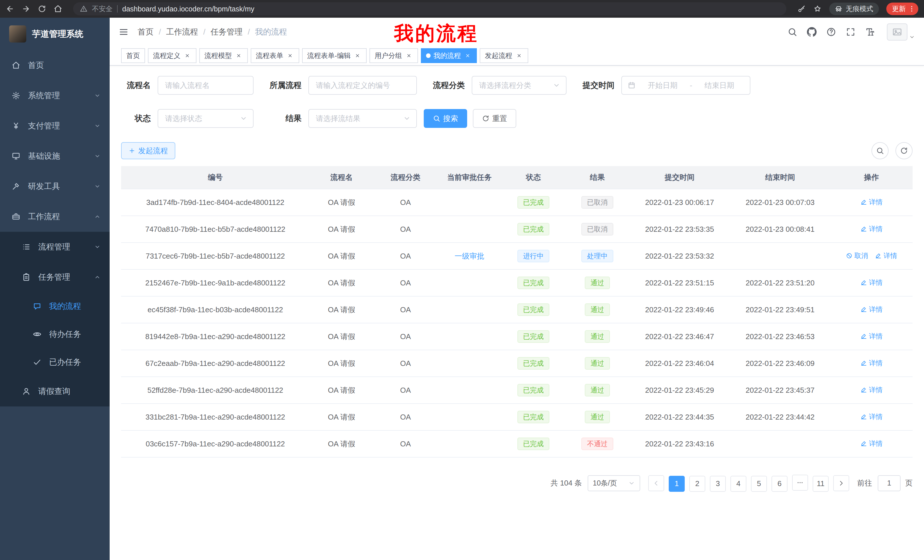 Image resolution: width=924 pixels, height=560 pixels. What do you see at coordinates (880, 151) in the screenshot?
I see `toggle-search-button` at bounding box center [880, 151].